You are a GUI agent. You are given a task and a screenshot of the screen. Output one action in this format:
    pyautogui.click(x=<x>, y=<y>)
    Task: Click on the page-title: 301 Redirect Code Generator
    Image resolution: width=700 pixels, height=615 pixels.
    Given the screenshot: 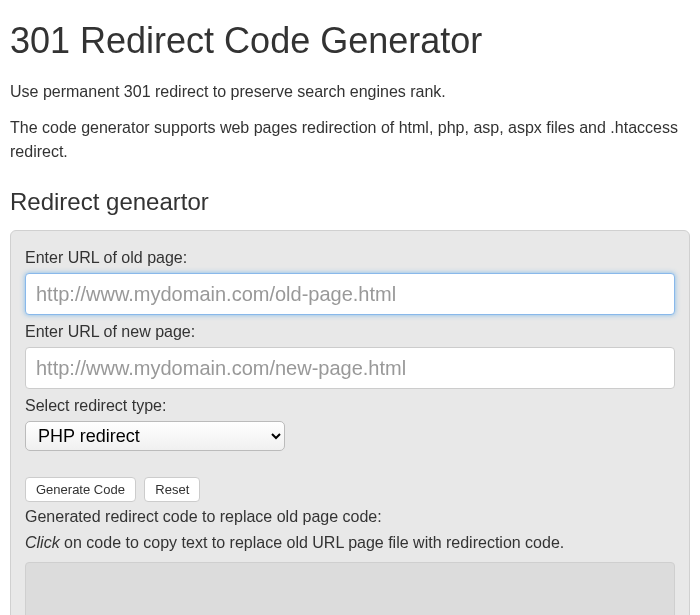 What is the action you would take?
    pyautogui.click(x=350, y=41)
    